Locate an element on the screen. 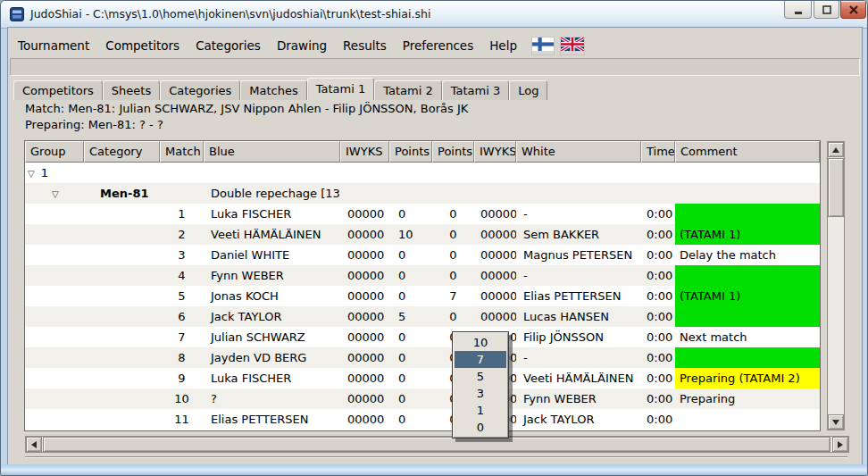 This screenshot has height=476, width=868. menu-item-help: Help is located at coordinates (504, 46).